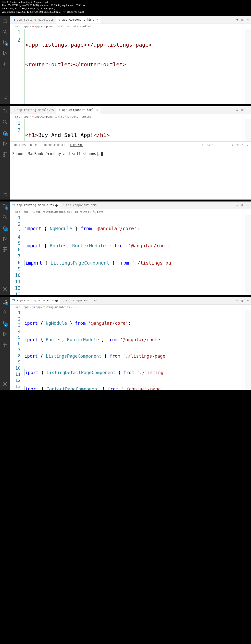  I want to click on vscode-frame-3: 1 27 TSapp-routing.module.ts● ◇app.compo…, so click(125, 248).